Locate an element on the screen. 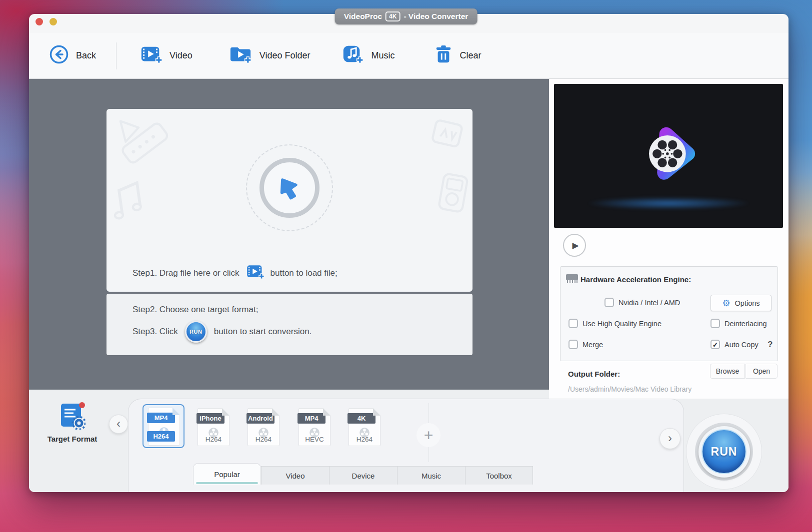 The width and height of the screenshot is (812, 532). options-label: Options is located at coordinates (748, 303).